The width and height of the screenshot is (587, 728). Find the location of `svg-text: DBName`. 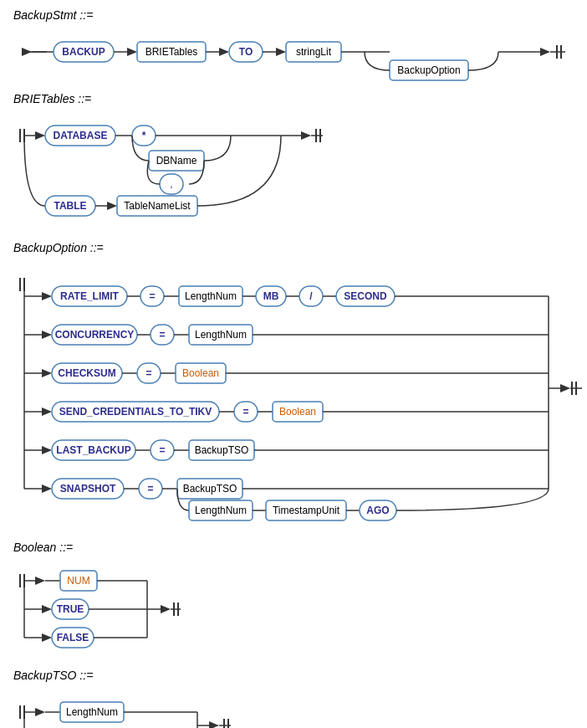

svg-text: DBName is located at coordinates (177, 161).